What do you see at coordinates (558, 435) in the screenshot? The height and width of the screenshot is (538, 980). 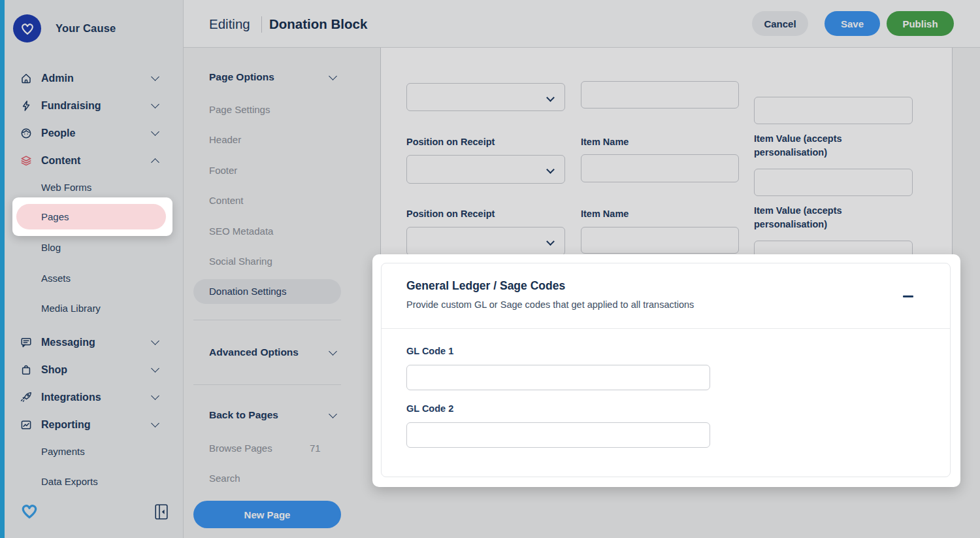 I see `gl-code-2-input` at bounding box center [558, 435].